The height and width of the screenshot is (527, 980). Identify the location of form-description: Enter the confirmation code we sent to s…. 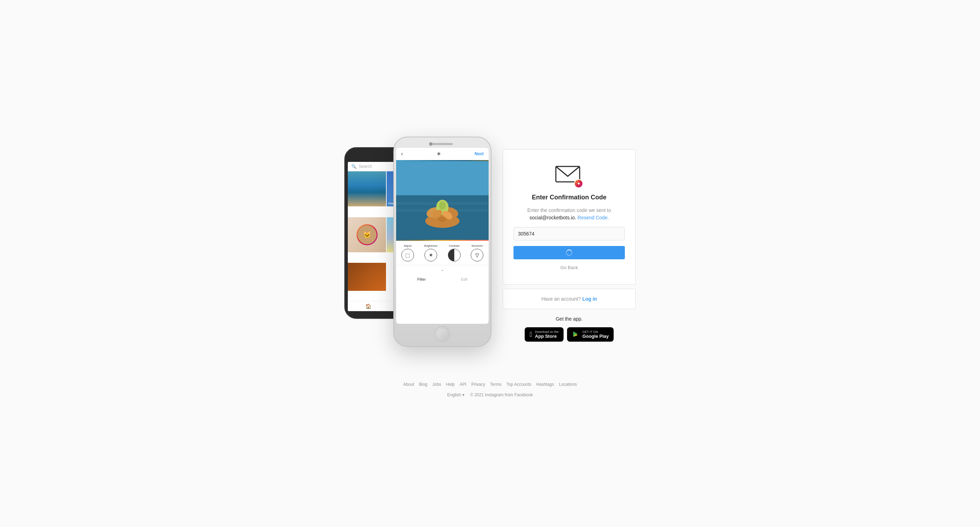
(570, 214).